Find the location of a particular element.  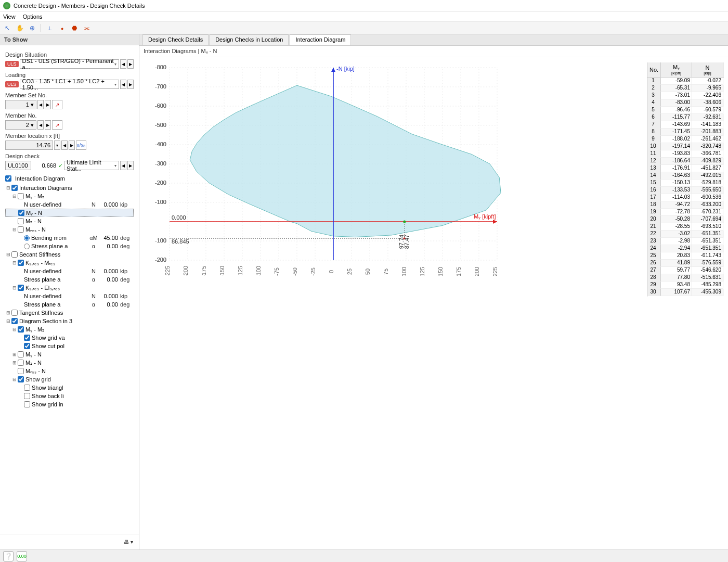

member-set-input: 1 ▾ is located at coordinates (21, 105).